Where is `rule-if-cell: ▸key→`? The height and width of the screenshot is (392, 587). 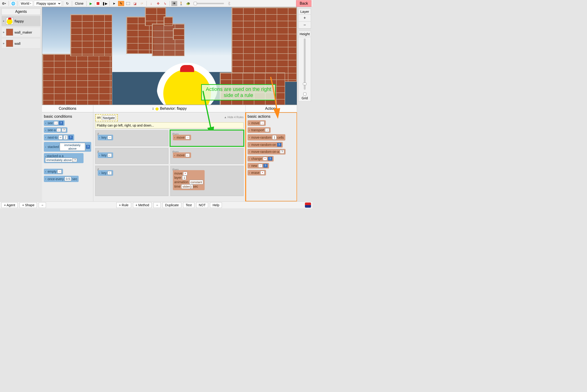
rule-if-cell: ▸key→ is located at coordinates (132, 138).